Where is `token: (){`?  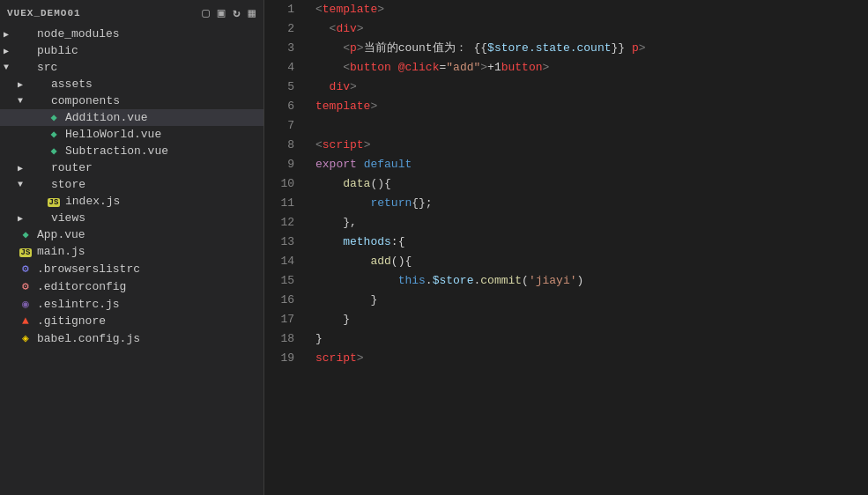
token: (){ is located at coordinates (402, 261).